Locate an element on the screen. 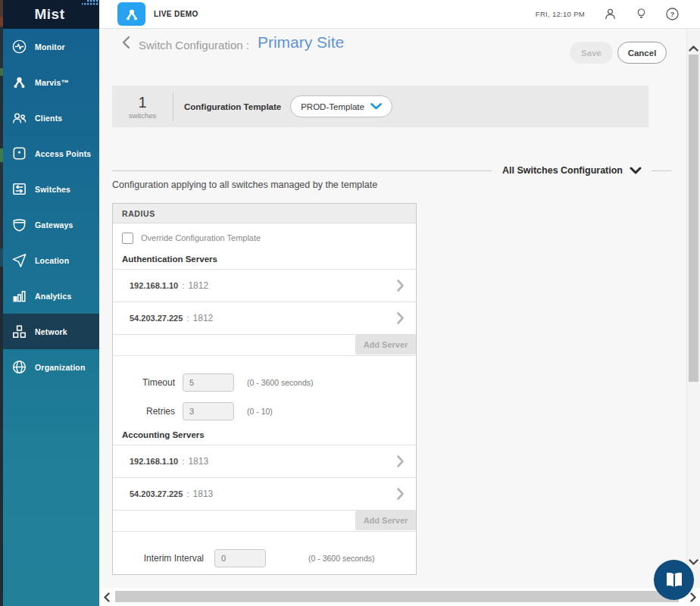 This screenshot has width=700, height=606. bulb-icon is located at coordinates (641, 14).